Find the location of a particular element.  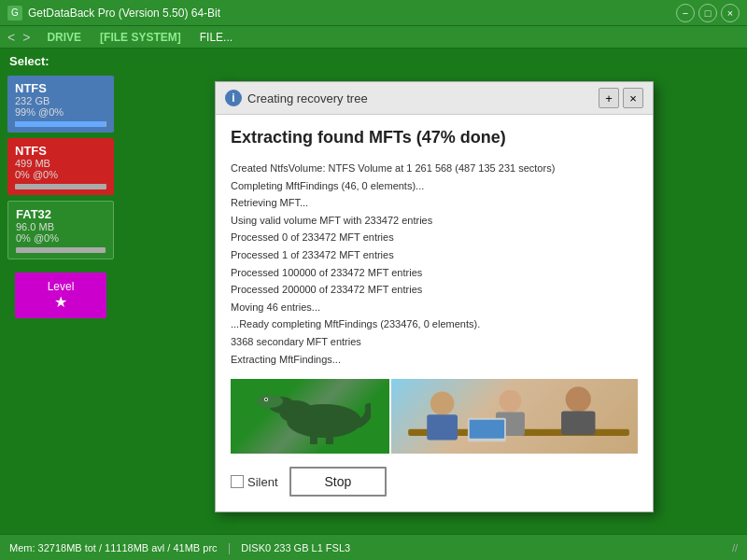

modal-images is located at coordinates (434, 416).